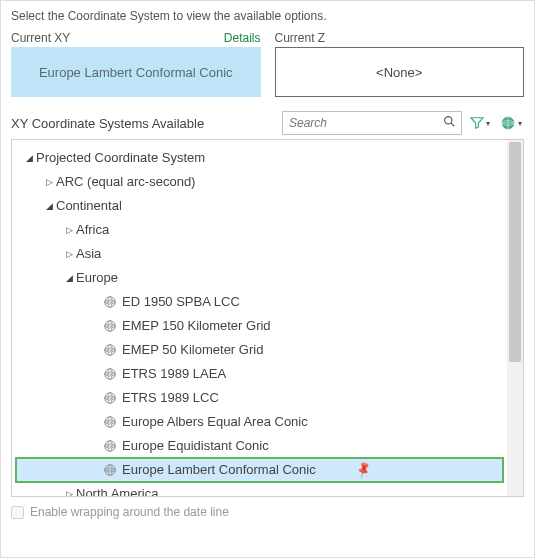 The image size is (535, 558). Describe the element at coordinates (260, 206) in the screenshot. I see `tree-node-continental: Continental` at that location.